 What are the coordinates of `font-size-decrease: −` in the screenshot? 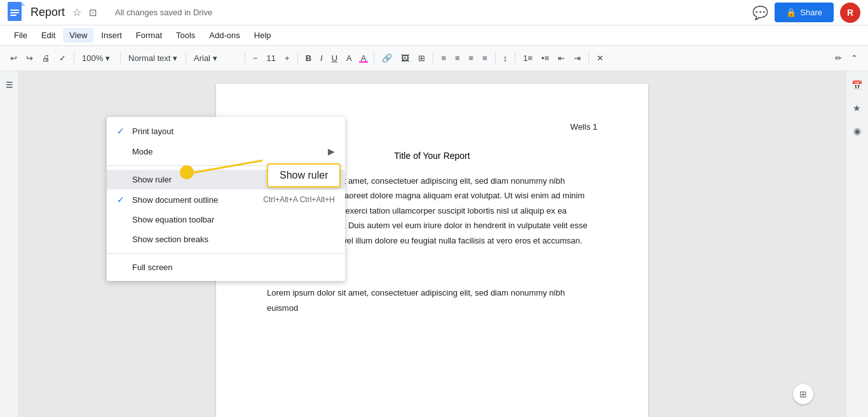 It's located at (255, 58).